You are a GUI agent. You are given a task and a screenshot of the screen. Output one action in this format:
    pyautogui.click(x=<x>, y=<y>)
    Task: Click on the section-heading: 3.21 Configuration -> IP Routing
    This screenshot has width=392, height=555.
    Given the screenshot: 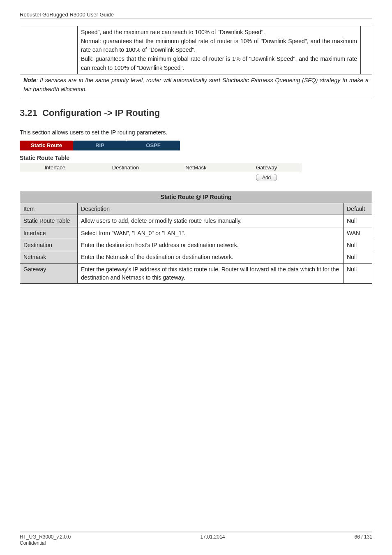 What is the action you would take?
    pyautogui.click(x=196, y=113)
    